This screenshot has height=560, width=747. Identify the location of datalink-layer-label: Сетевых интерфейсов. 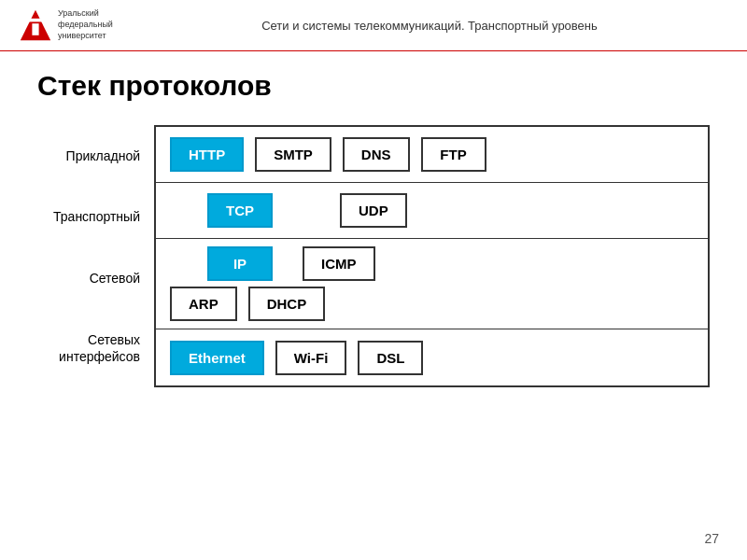
(89, 348).